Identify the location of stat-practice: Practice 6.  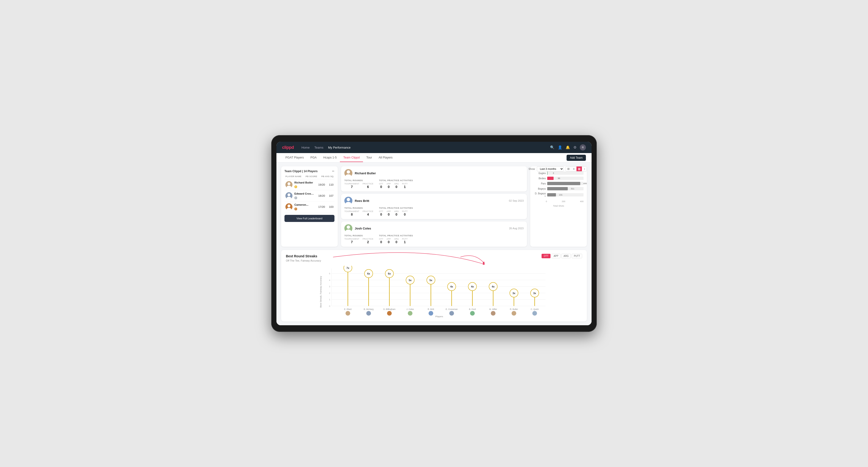
(368, 186).